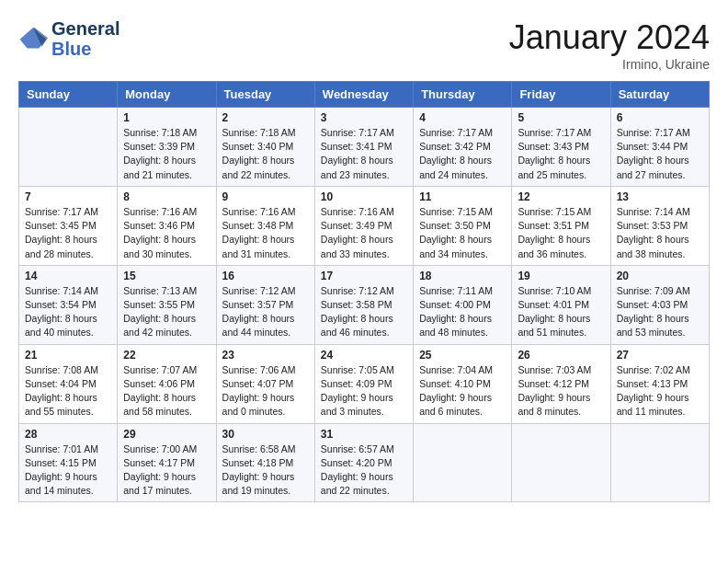 This screenshot has height=563, width=728. I want to click on header-day-thursday: Thursday, so click(463, 95).